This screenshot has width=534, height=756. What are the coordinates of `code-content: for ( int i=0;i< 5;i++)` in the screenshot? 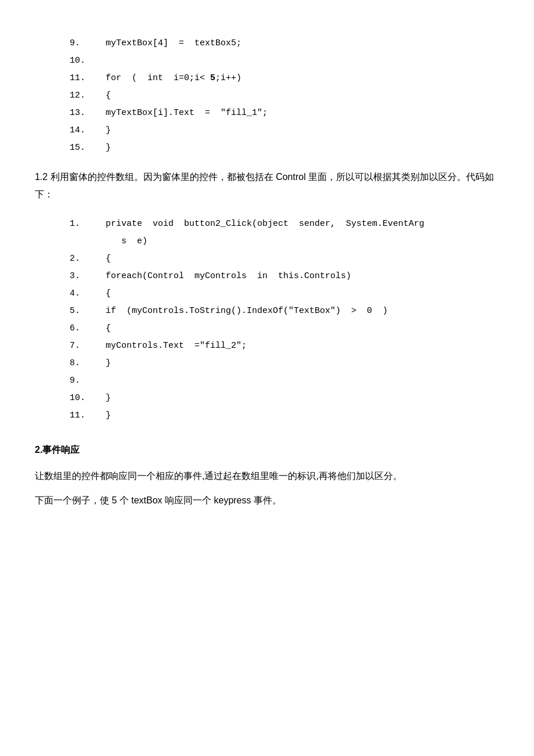 It's located at (166, 78).